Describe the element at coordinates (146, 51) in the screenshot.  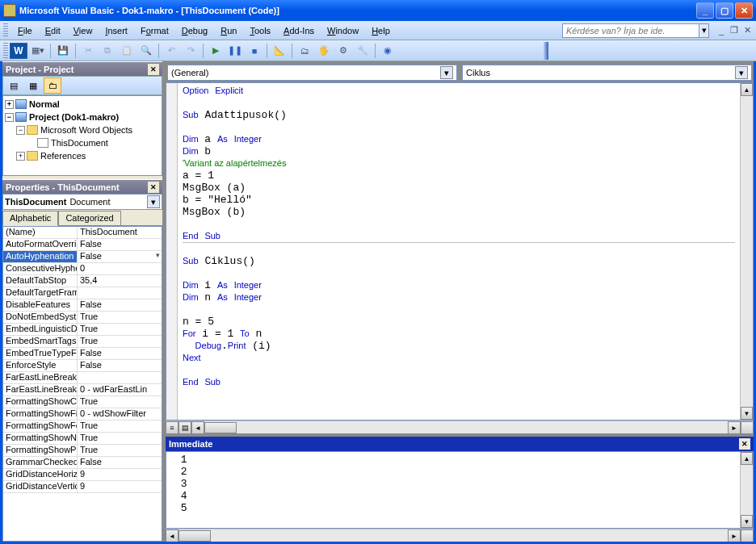
I see `find-button: 🔍` at that location.